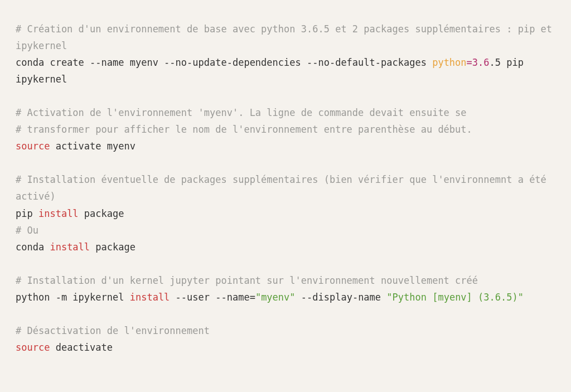 Image resolution: width=571 pixels, height=392 pixels. I want to click on code-token: 3.6, so click(481, 62).